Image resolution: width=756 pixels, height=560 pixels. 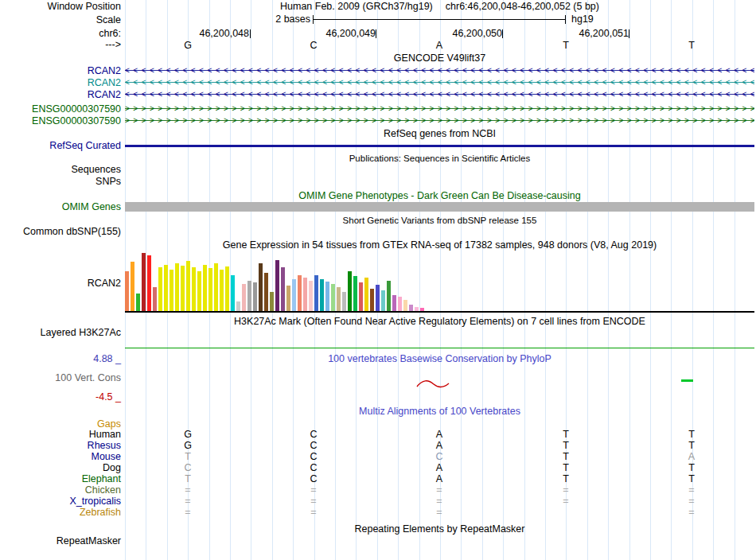 What do you see at coordinates (439, 196) in the screenshot?
I see `track-title-omim: OMIM Gene Phenotypes - Dark Green Can Be…` at bounding box center [439, 196].